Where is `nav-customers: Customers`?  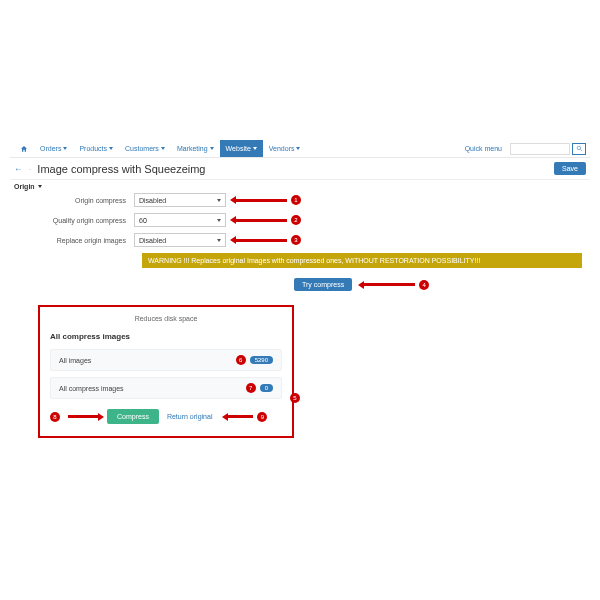 nav-customers: Customers is located at coordinates (145, 148).